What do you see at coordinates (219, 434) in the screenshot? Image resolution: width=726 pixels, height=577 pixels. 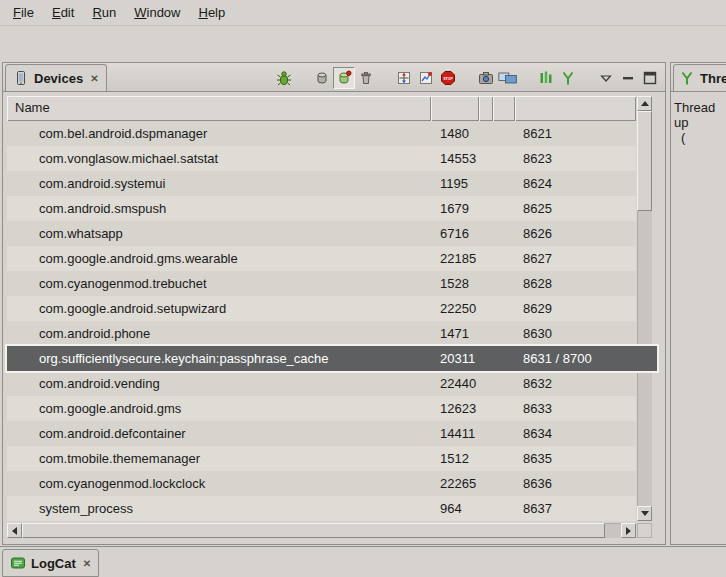 I see `cell-name: com.android.defcontainer` at bounding box center [219, 434].